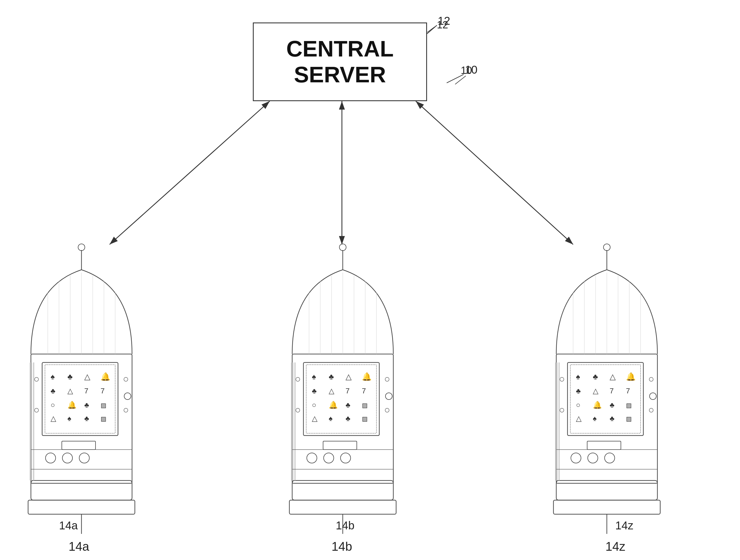  What do you see at coordinates (82, 389) in the screenshot?
I see `slot-machine-a: ♠ ♣ △ 🔔 ♣ △ 7 7 ○ 🔔 ♣ ▨ △ ♠ ♣ ▨` at bounding box center [82, 389].